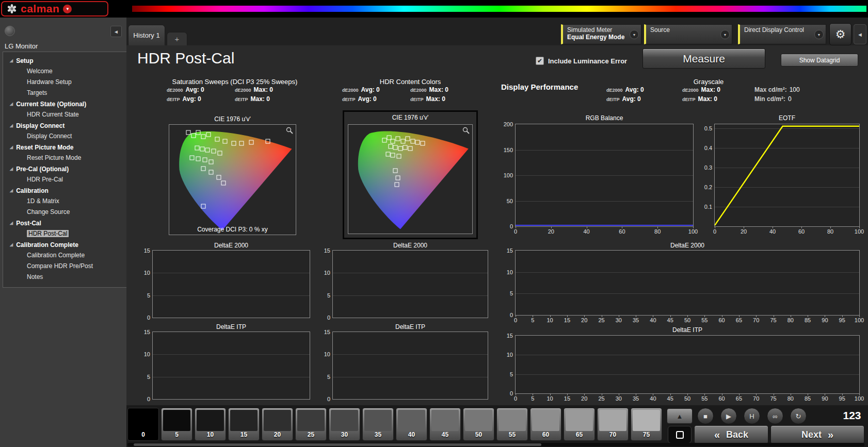  What do you see at coordinates (67, 179) in the screenshot?
I see `sidebar-item-hdr-pre-cal: HDR Pre-Cal` at bounding box center [67, 179].